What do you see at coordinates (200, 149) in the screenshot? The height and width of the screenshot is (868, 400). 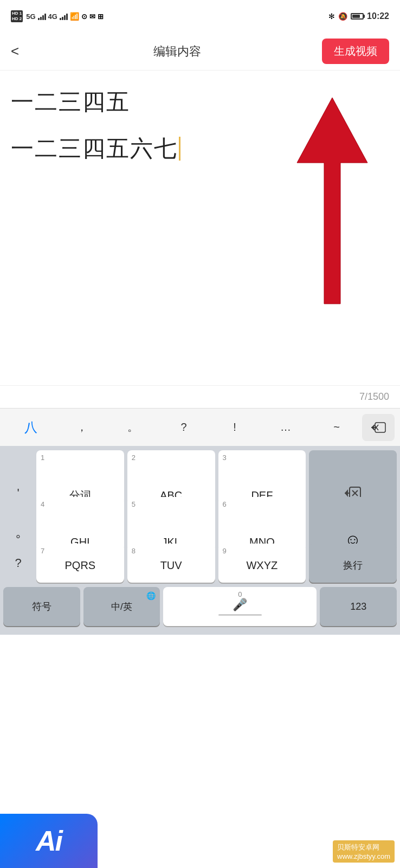 I see `text-line-2: 一二三四五六七` at bounding box center [200, 149].